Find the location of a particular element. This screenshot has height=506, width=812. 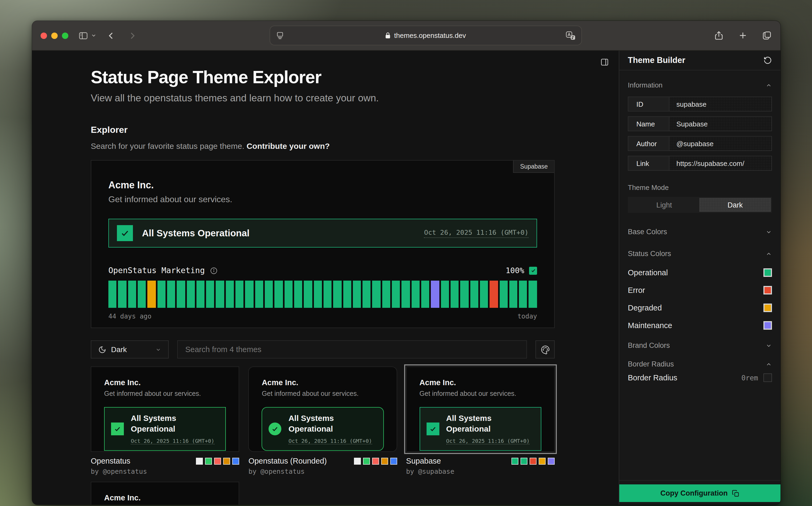

tab-overview-button is located at coordinates (767, 35).